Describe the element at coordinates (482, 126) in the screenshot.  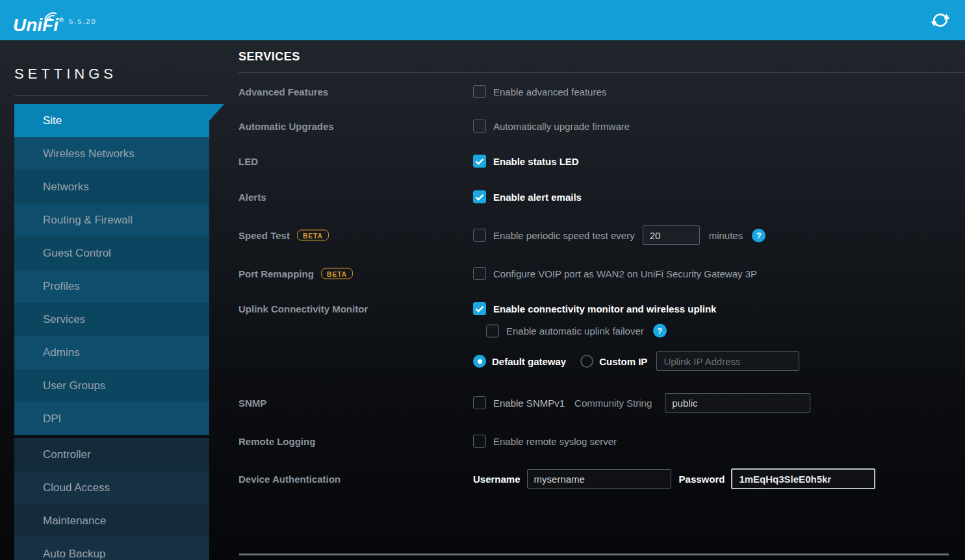
I see `row-automatic-upgrades: Automatic Upgrades Automatically upgrade…` at that location.